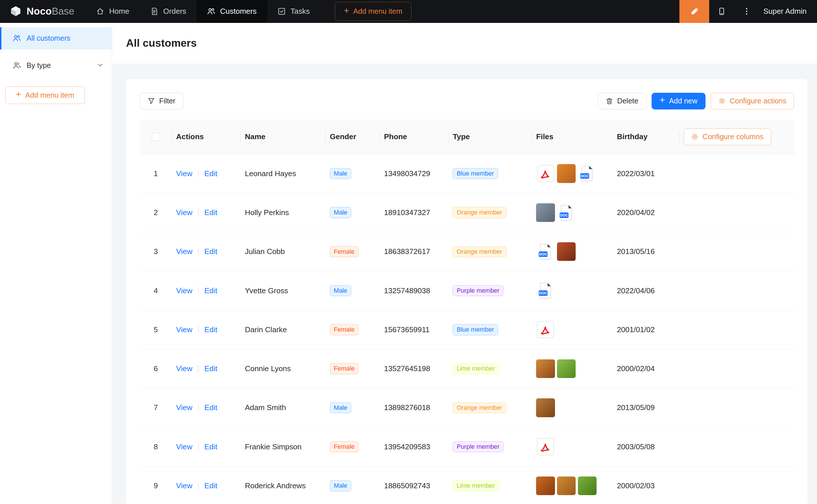 This screenshot has width=817, height=504. I want to click on table-row: 7 ViewEdit Adam Smith Male 13898276018 O…, so click(467, 408).